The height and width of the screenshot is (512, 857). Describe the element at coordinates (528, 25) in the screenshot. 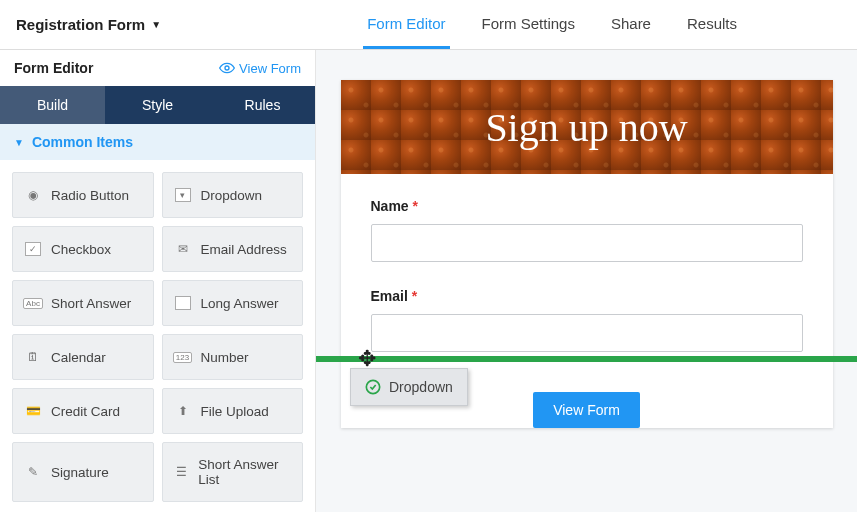

I see `nav-form-settings: Form Settings` at that location.